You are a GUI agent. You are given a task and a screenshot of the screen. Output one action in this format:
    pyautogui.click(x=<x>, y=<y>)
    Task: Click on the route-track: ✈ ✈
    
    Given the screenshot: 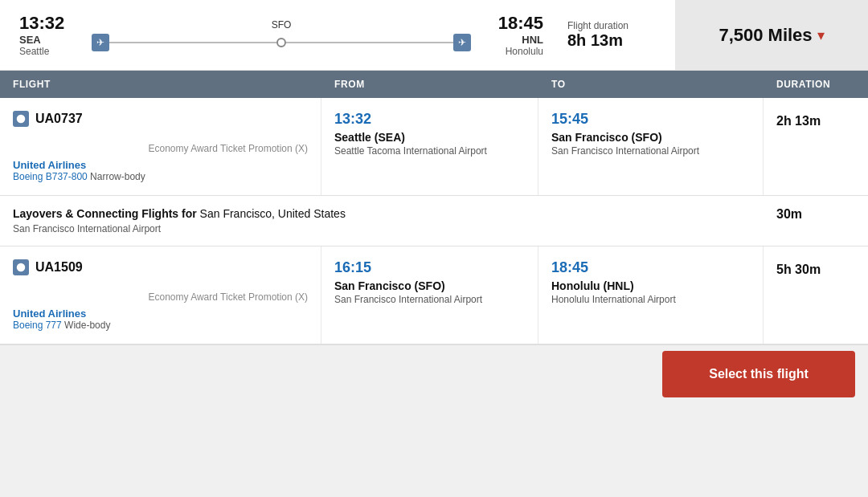 What is the action you would take?
    pyautogui.click(x=281, y=43)
    